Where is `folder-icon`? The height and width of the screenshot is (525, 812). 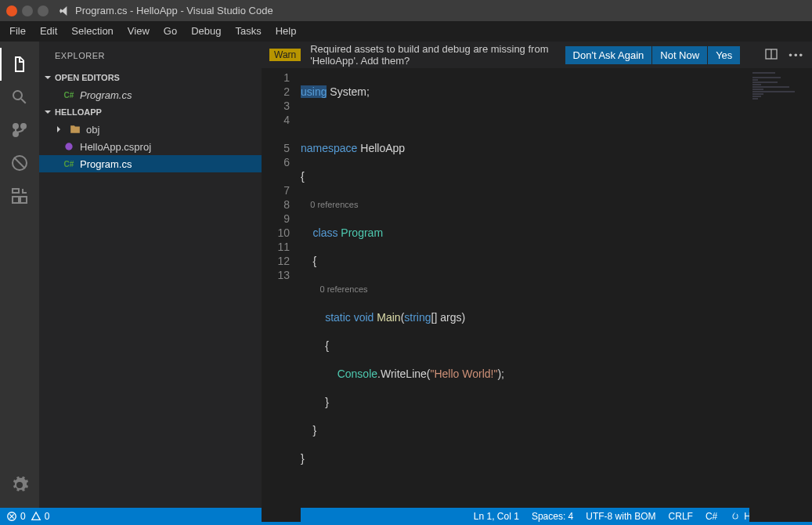
folder-icon is located at coordinates (75, 129).